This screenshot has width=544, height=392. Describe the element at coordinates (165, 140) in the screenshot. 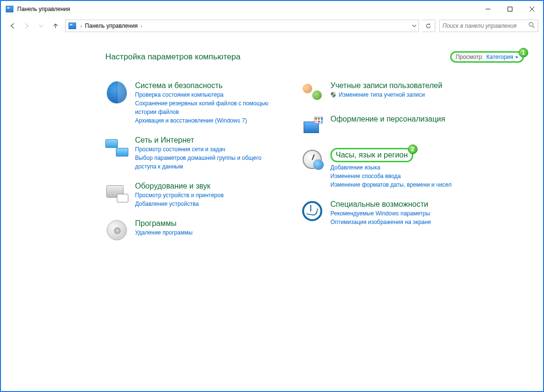

I see `category-link-network: Сеть и Интернет` at that location.